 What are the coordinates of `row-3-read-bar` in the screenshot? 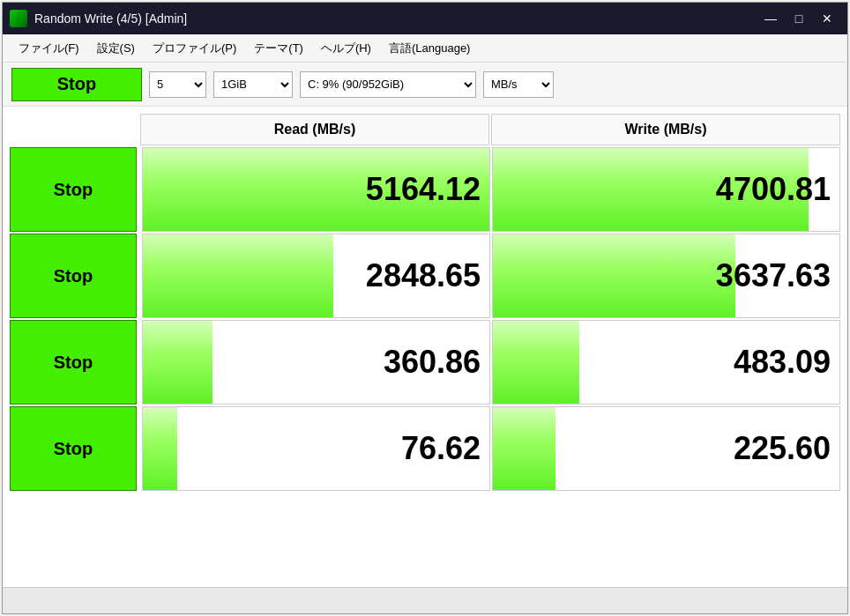 It's located at (160, 449).